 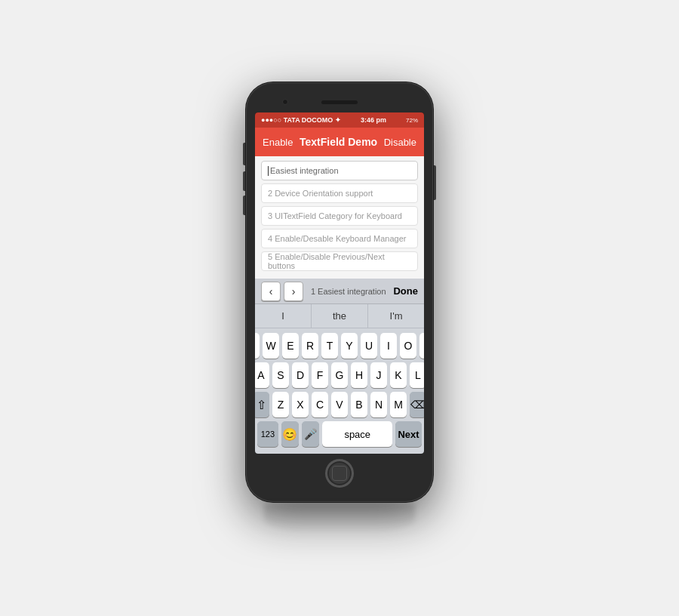 I want to click on done-button: Done, so click(x=406, y=291).